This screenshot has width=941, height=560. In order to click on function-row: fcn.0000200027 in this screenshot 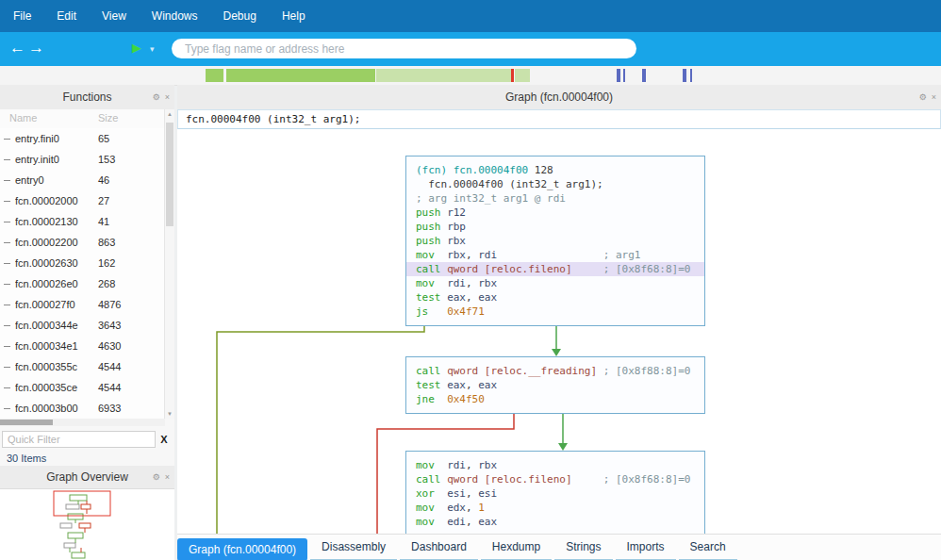, I will do `click(83, 201)`.